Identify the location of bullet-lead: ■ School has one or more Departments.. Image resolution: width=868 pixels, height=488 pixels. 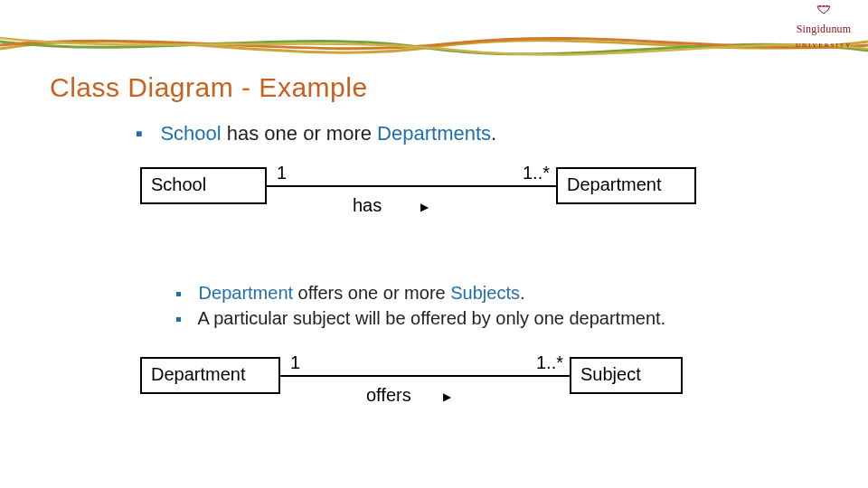
(316, 134).